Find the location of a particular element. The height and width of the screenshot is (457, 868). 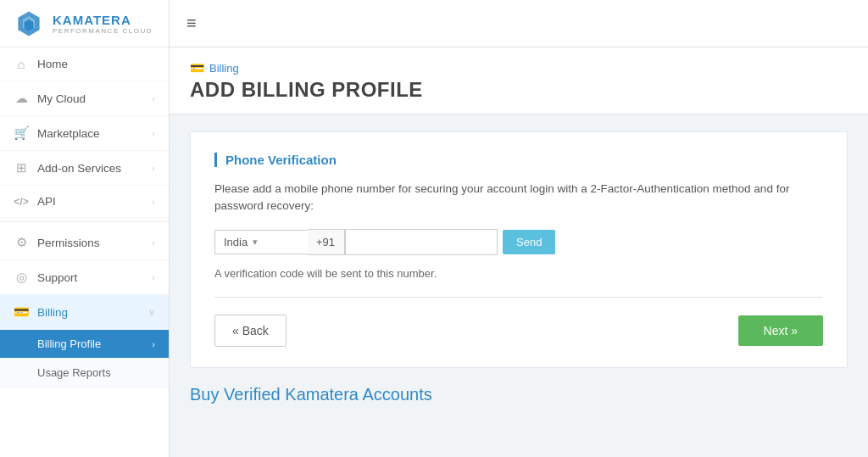

sidebar-item-api: </> API › is located at coordinates (85, 202).